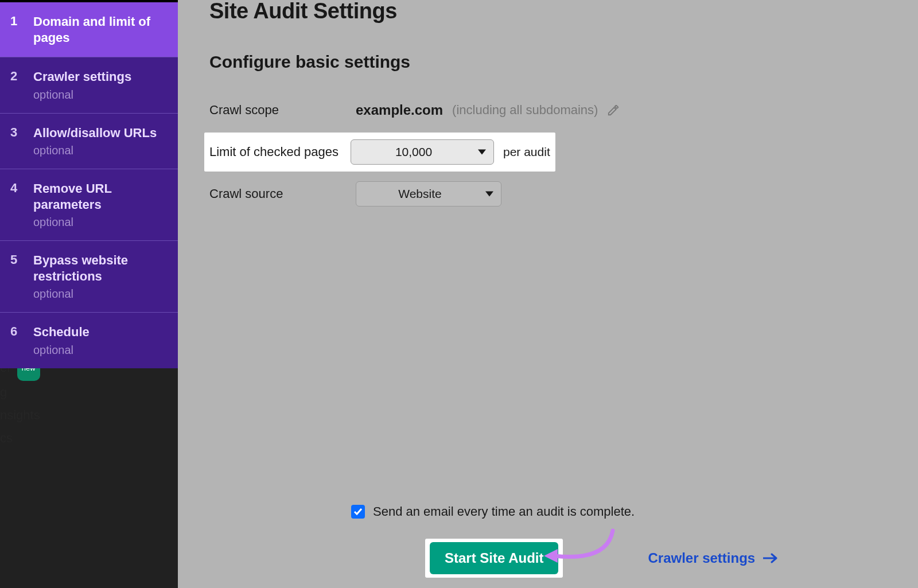 This screenshot has width=918, height=588. Describe the element at coordinates (100, 332) in the screenshot. I see `step-label: Schedule` at that location.